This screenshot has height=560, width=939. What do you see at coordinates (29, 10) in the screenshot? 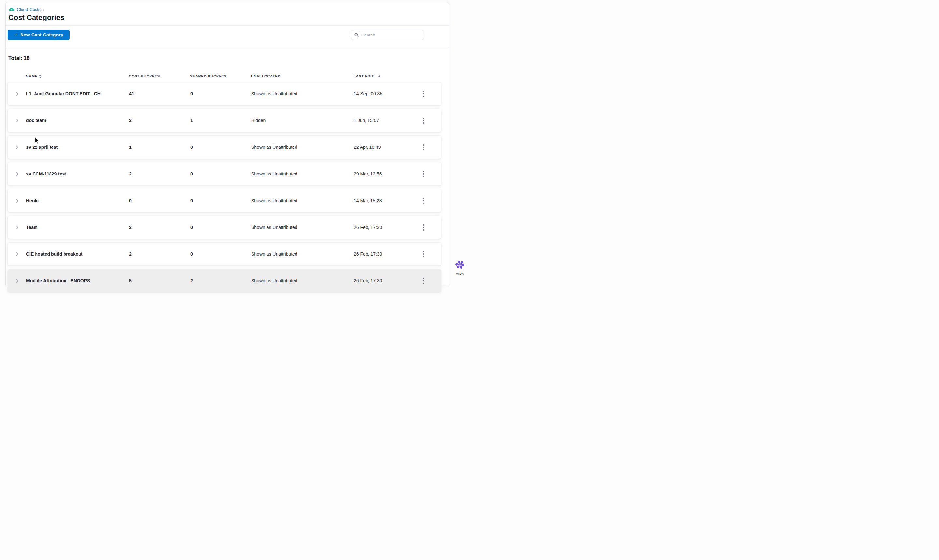
I see `breadcrumb-label: Cloud Costs` at bounding box center [29, 10].